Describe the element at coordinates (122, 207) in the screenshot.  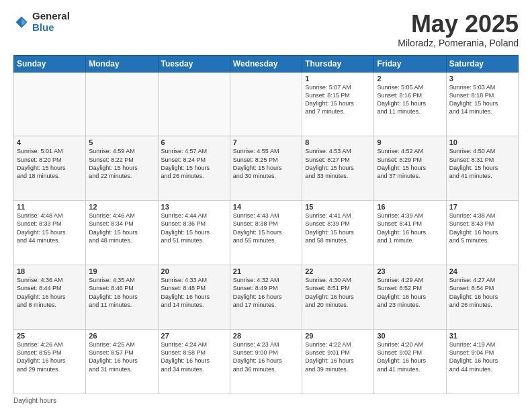
I see `day-number: 12` at that location.